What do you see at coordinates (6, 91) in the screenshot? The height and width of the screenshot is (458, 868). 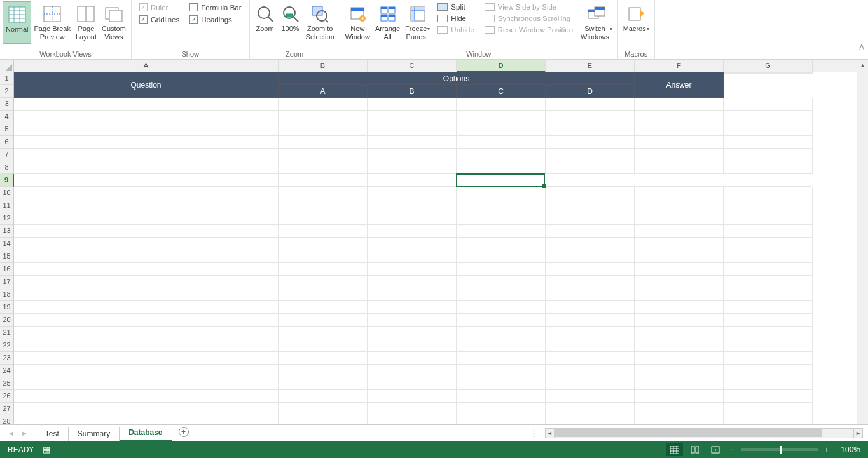 I see `row-header-2: 2` at bounding box center [6, 91].